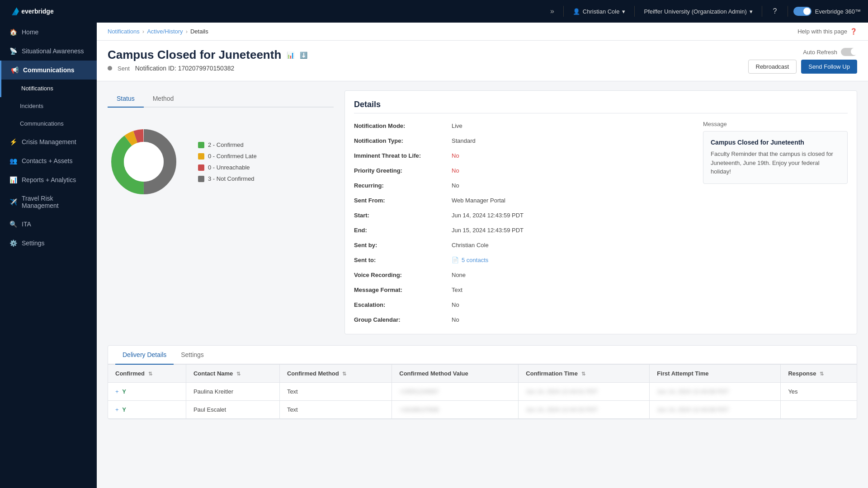 The height and width of the screenshot is (488, 868). Describe the element at coordinates (48, 32) in the screenshot. I see `sidebar-item-home: 🏠 Home` at that location.